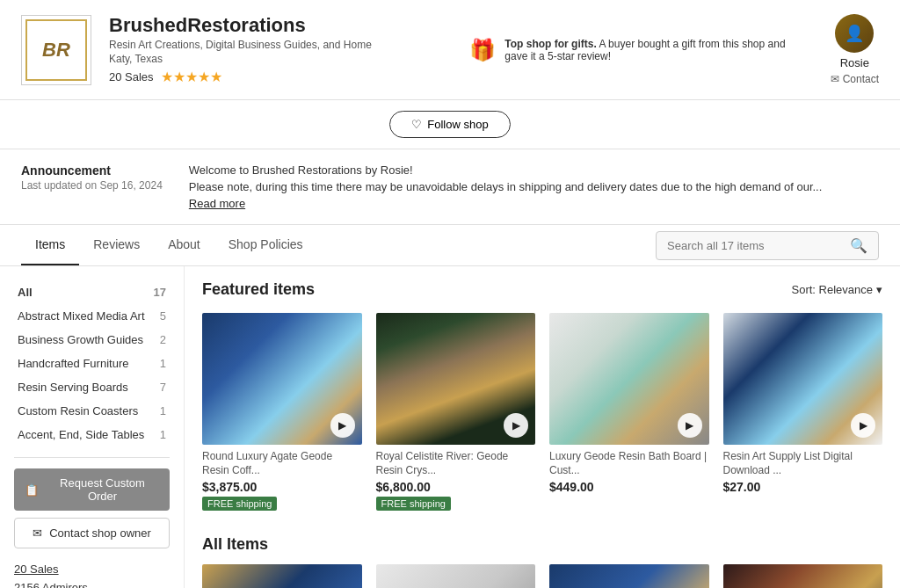 The width and height of the screenshot is (900, 588). I want to click on sidebar-item-furniture: Handcrafted Furniture 1, so click(91, 364).